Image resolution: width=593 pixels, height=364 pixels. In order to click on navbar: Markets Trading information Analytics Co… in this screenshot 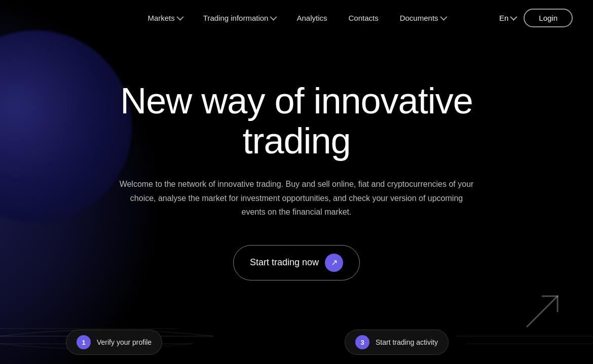, I will do `click(296, 18)`.